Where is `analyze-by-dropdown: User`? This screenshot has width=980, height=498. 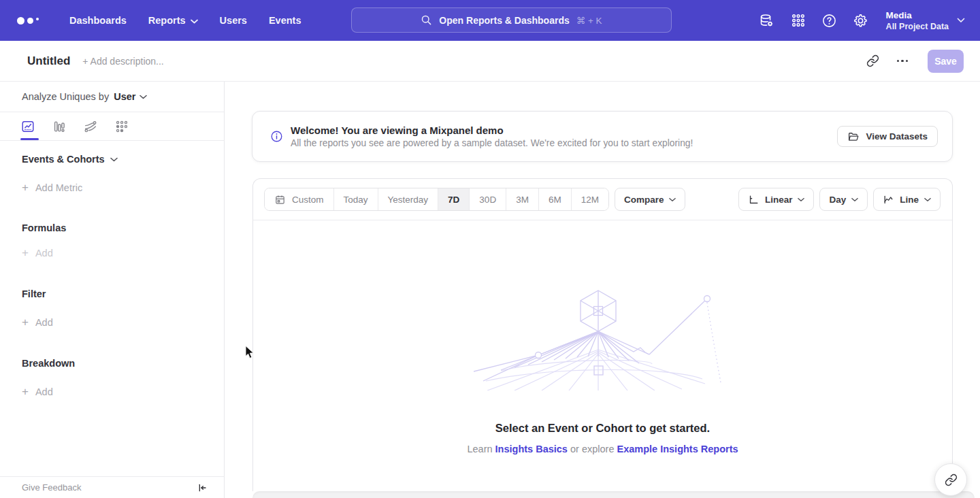 analyze-by-dropdown: User is located at coordinates (131, 97).